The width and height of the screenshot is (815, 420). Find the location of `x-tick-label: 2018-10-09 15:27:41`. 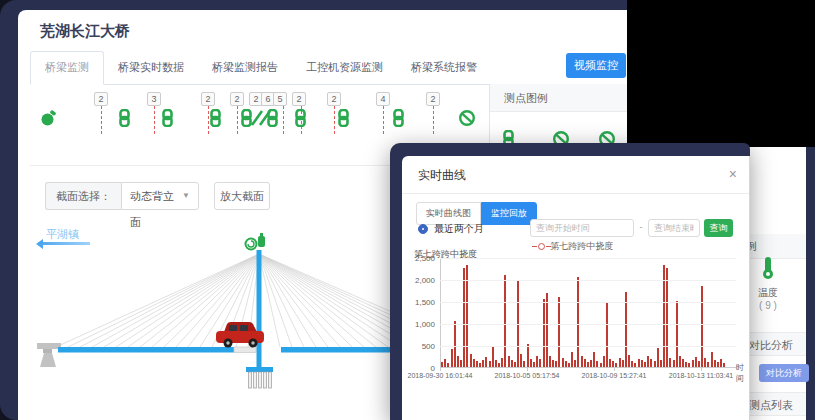

x-tick-label: 2018-10-09 15:27:41 is located at coordinates (614, 376).